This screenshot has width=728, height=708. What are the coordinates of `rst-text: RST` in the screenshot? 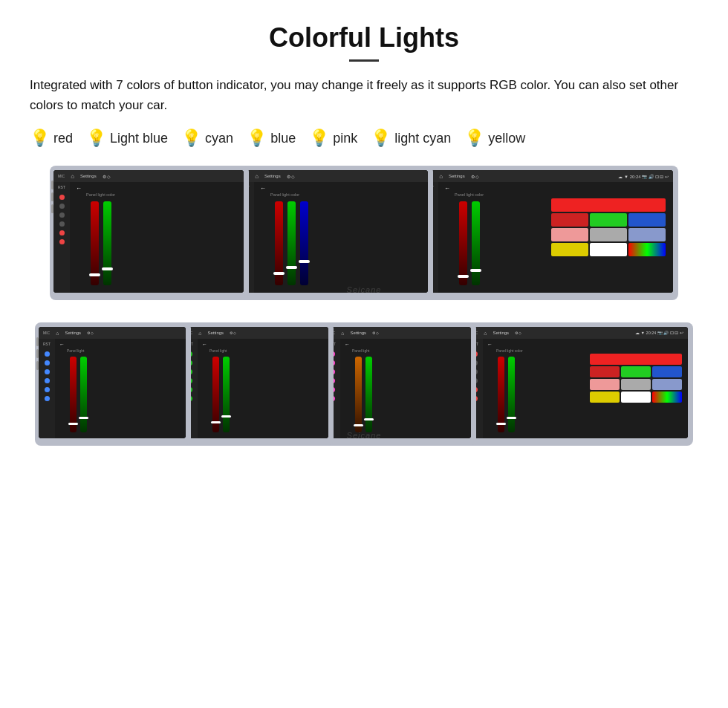 It's located at (62, 187).